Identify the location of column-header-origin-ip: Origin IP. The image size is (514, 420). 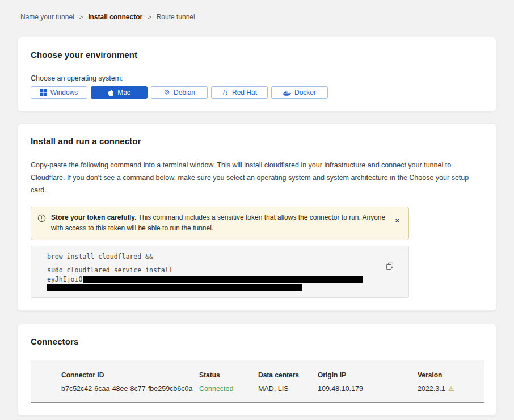
(368, 375).